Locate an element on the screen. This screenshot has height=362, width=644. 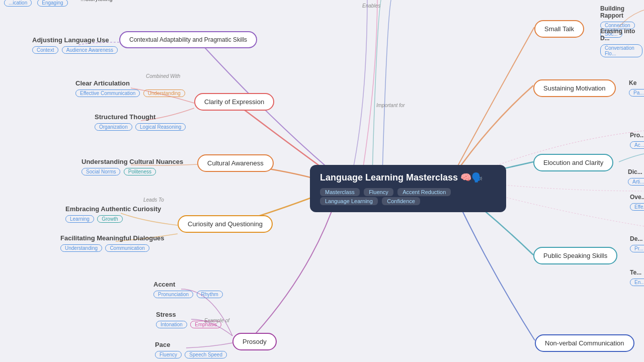
tag-fluency: Fluency is located at coordinates (378, 192).